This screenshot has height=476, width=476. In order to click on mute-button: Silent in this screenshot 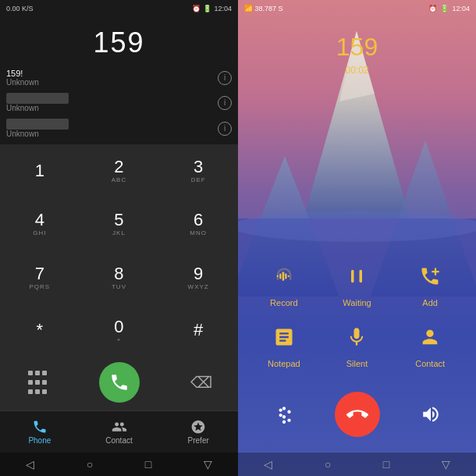, I will do `click(357, 344)`.